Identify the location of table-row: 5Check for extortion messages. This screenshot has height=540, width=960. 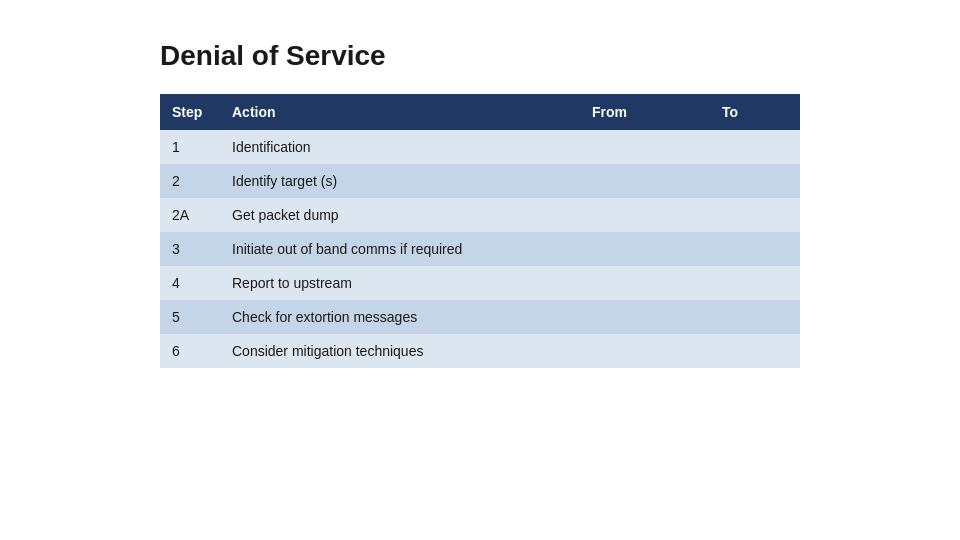
(480, 317).